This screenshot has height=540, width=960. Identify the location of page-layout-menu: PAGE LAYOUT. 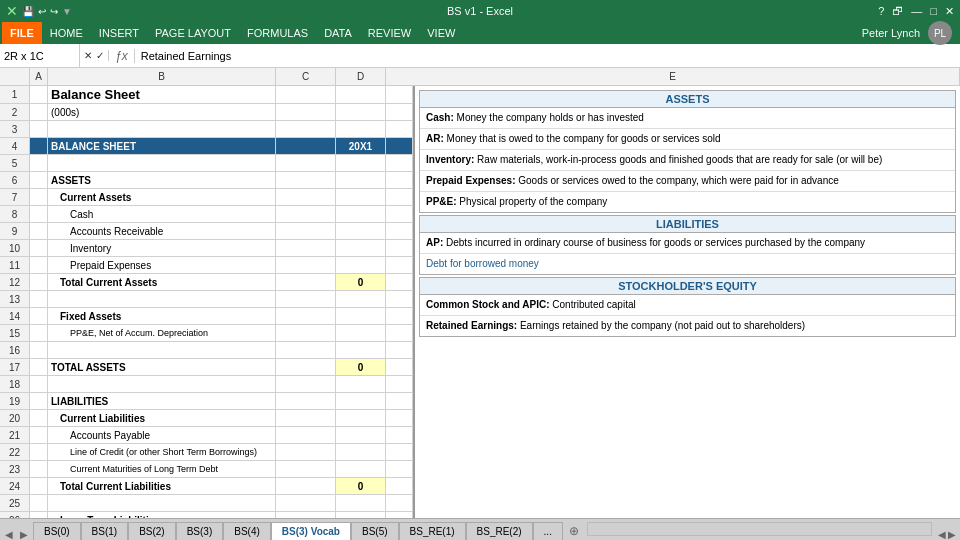
(193, 33).